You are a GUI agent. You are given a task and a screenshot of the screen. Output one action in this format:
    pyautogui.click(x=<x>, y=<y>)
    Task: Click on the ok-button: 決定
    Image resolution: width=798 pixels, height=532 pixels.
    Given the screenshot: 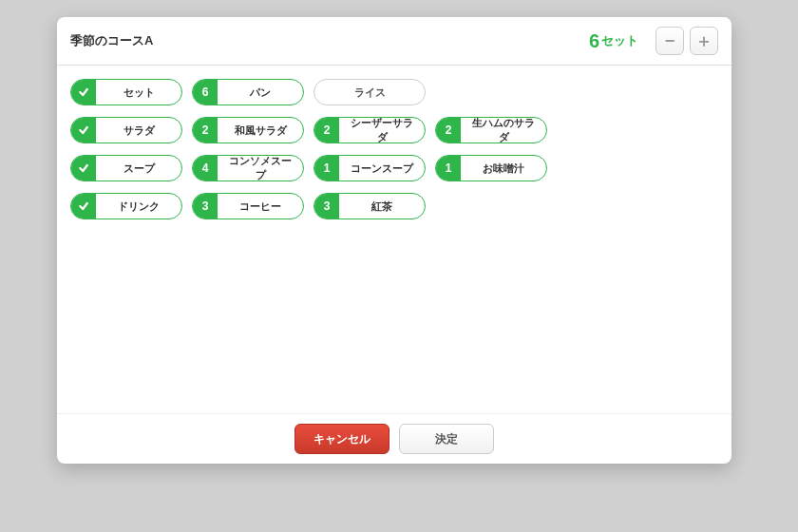 What is the action you would take?
    pyautogui.click(x=446, y=439)
    